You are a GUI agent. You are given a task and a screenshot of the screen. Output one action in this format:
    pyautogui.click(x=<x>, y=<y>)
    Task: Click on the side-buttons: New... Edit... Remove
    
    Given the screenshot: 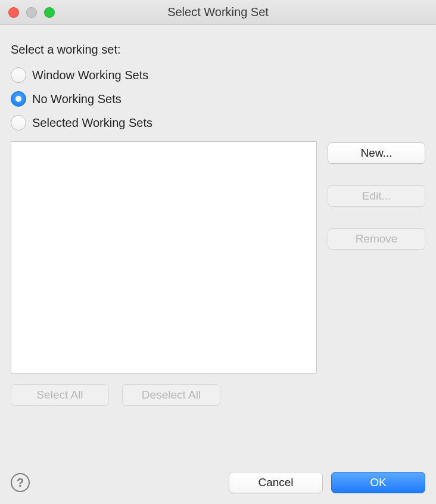 What is the action you would take?
    pyautogui.click(x=376, y=257)
    